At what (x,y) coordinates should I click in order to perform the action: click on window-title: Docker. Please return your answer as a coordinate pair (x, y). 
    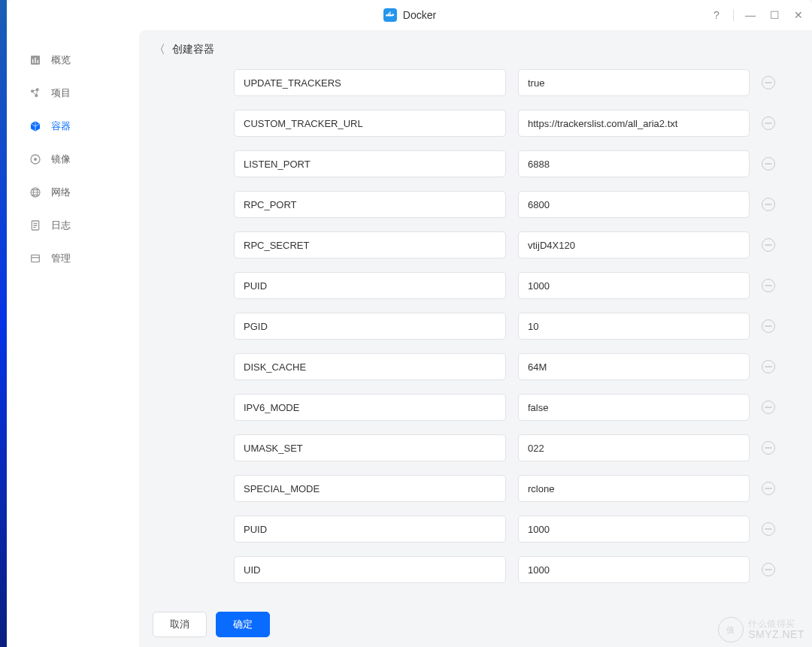
    Looking at the image, I should click on (420, 15).